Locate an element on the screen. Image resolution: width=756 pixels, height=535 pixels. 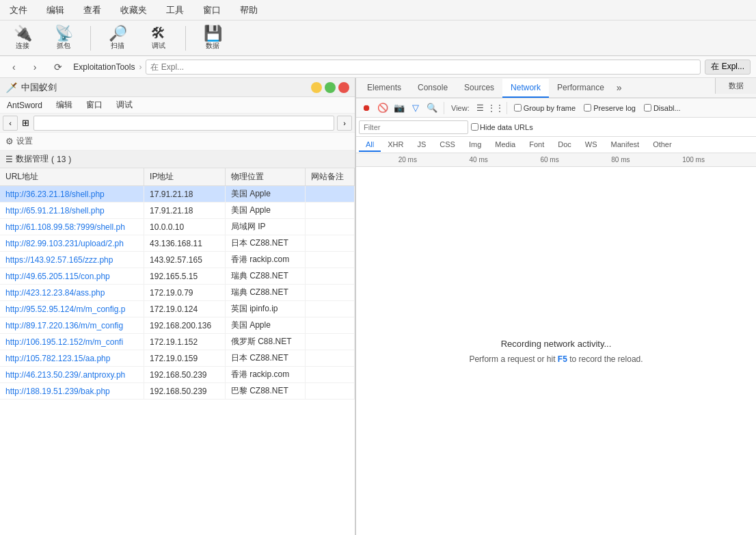
nav-tab-doc: Doc is located at coordinates (565, 145).